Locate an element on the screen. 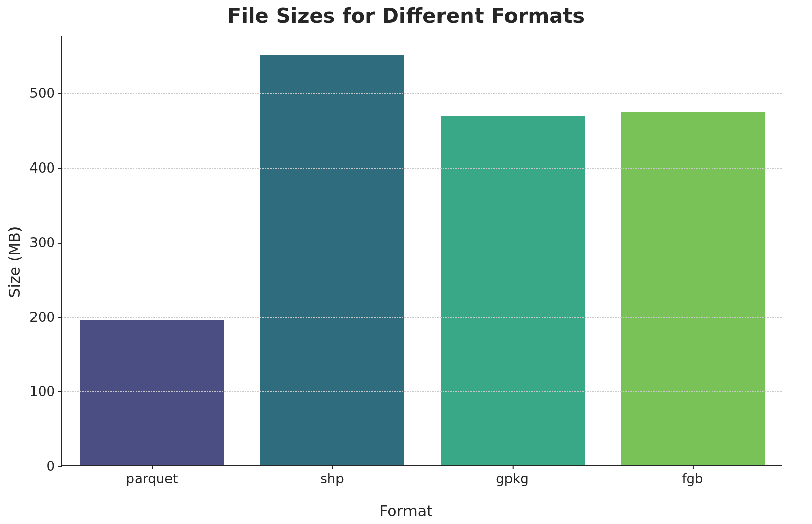 Image resolution: width=812 pixels, height=524 pixels. y-tick-label: 400 is located at coordinates (46, 168).